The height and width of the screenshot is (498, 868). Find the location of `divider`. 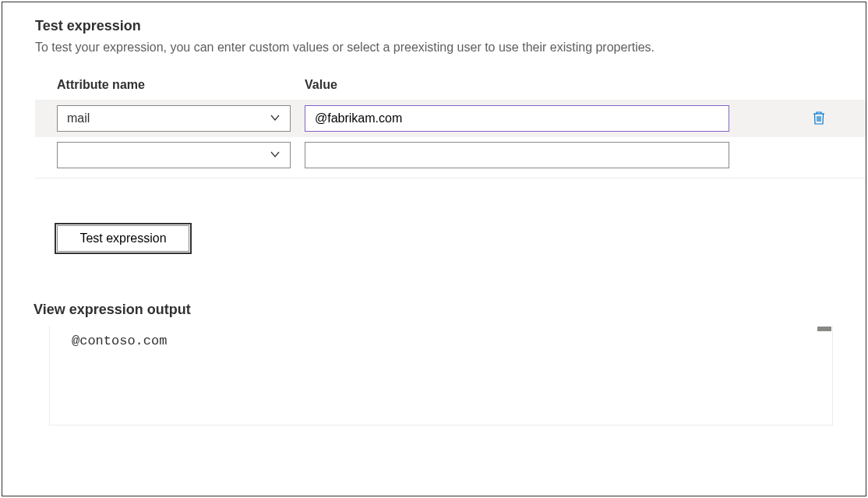

divider is located at coordinates (450, 178).